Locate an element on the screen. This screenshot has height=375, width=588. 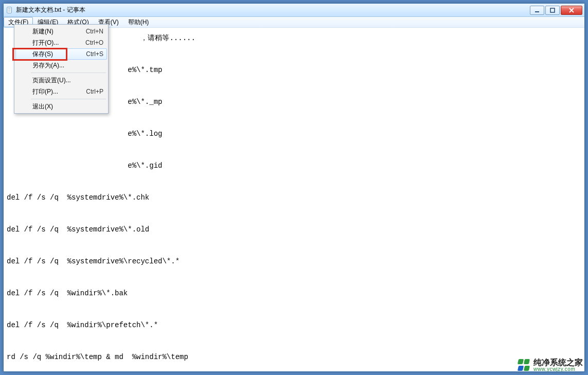
menu-item-new: 新建(N) Ctrl+N is located at coordinates (61, 31).